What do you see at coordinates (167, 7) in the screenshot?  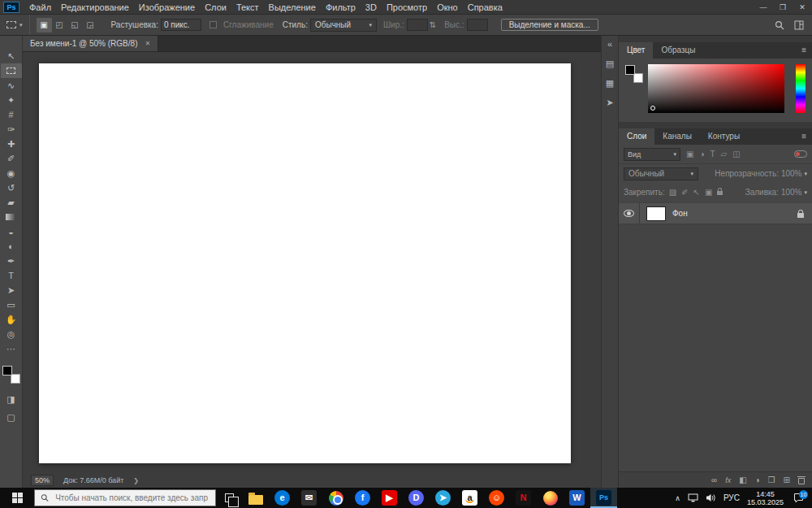 I see `menu-image: Изображение` at bounding box center [167, 7].